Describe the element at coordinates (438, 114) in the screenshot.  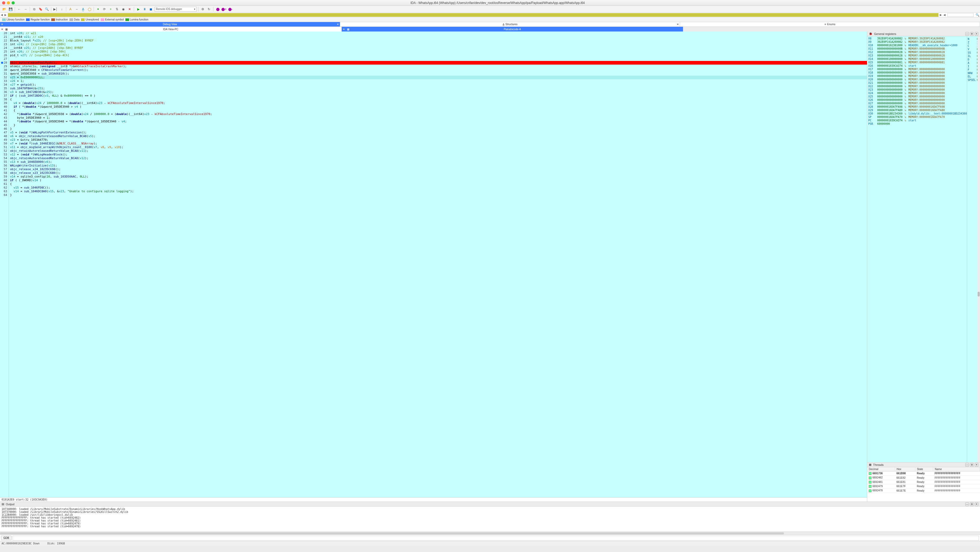
I see `code-line: *(double *)&qword_105DE3938 = (double)v2…` at that location.